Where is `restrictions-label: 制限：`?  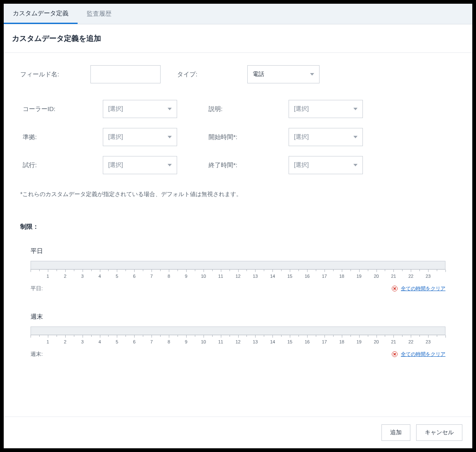 restrictions-label: 制限： is located at coordinates (238, 223).